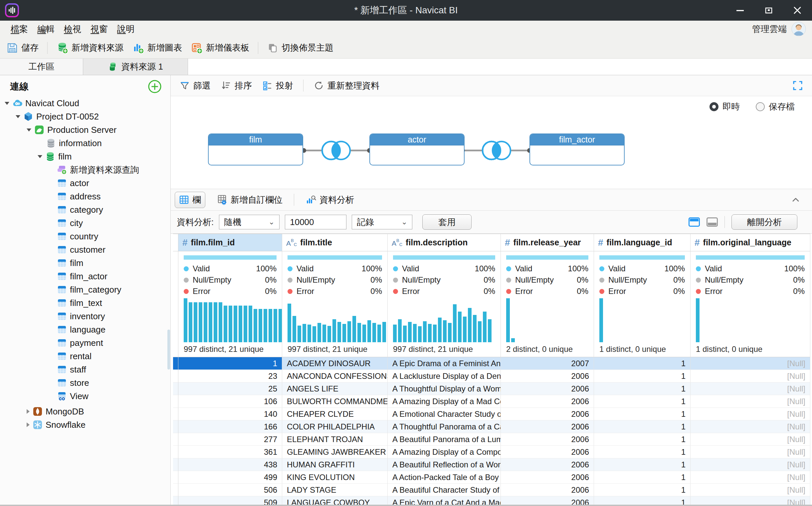 The height and width of the screenshot is (506, 812). What do you see at coordinates (136, 67) in the screenshot?
I see `tab-datasource-1: 資料來源 1` at bounding box center [136, 67].